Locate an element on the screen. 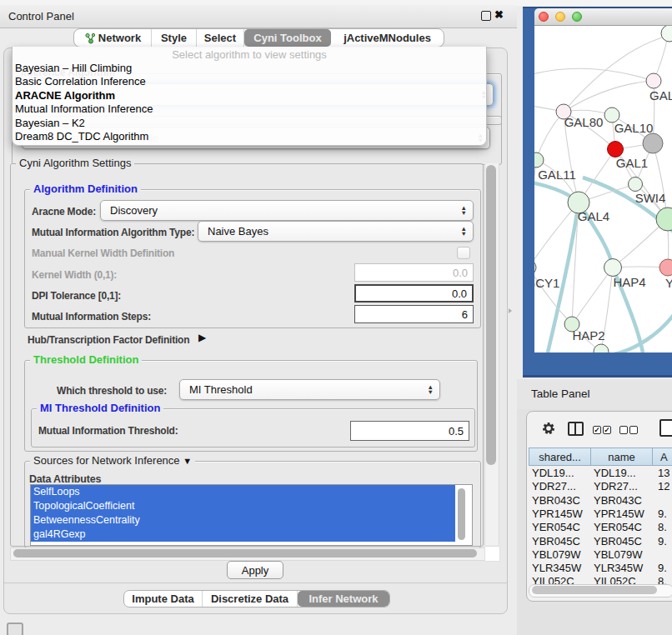 This screenshot has height=635, width=672. tab-network: Network is located at coordinates (113, 38).